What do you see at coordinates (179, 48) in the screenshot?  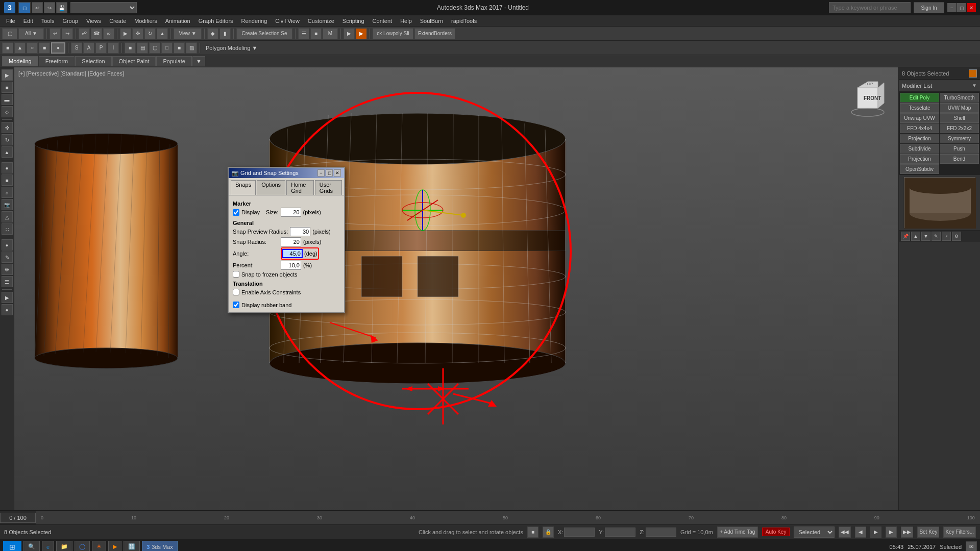 I see `t2-c5: ■` at bounding box center [179, 48].